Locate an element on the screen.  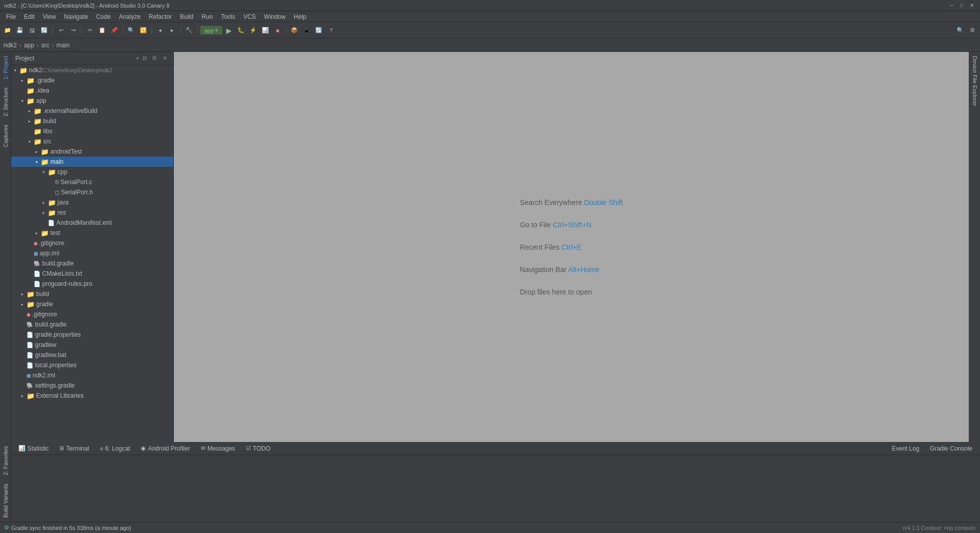
profile-button: 📊 is located at coordinates (265, 31).